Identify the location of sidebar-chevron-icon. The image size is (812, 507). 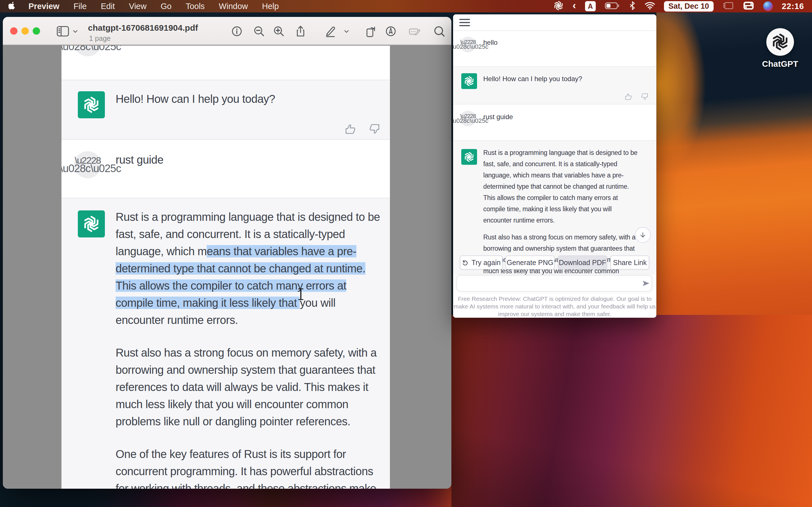
(75, 32).